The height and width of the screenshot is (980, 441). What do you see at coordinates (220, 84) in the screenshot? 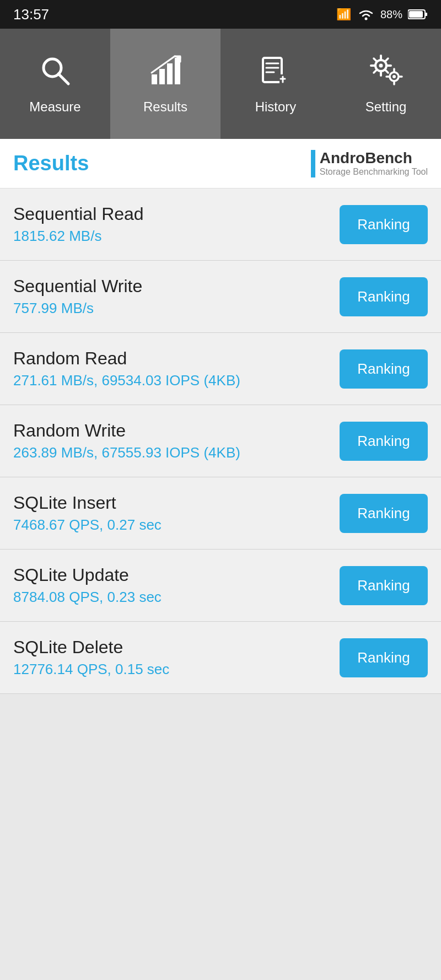
I see `nav-tabs: Measure Results` at bounding box center [220, 84].